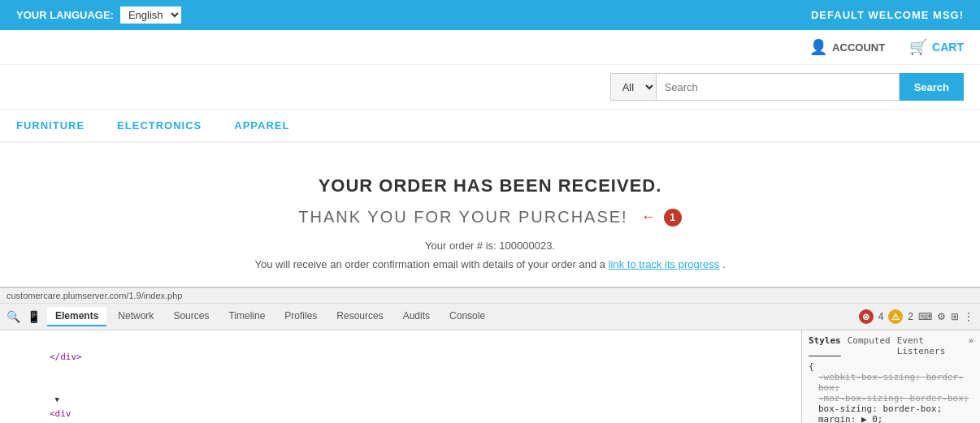  Describe the element at coordinates (724, 265) in the screenshot. I see `order-info-end: .` at that location.